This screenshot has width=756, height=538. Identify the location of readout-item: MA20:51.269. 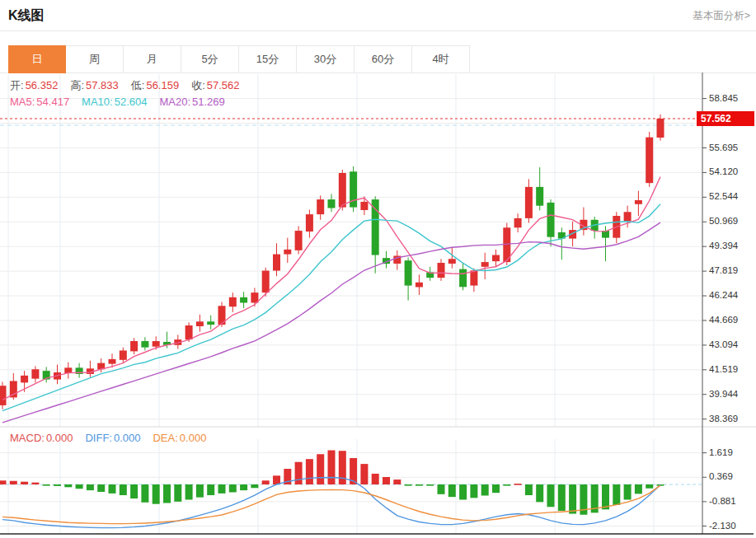
(191, 102).